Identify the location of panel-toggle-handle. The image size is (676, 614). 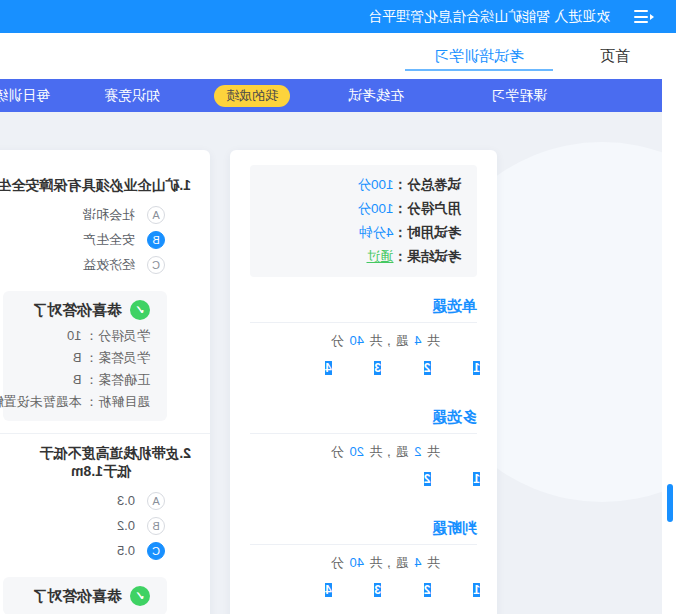
(670, 503).